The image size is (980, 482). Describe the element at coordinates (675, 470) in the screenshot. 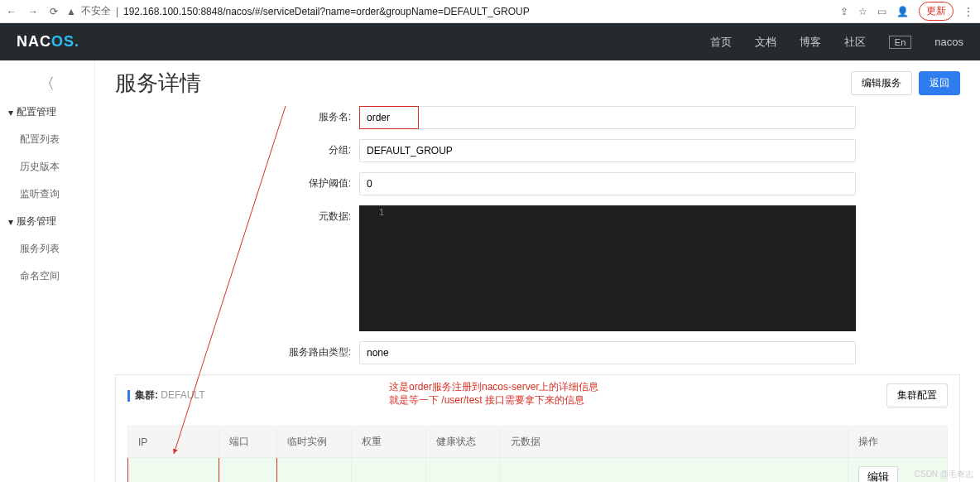

I see `cell-metadata: preserved.register.source=SPRING_CLOUD` at that location.